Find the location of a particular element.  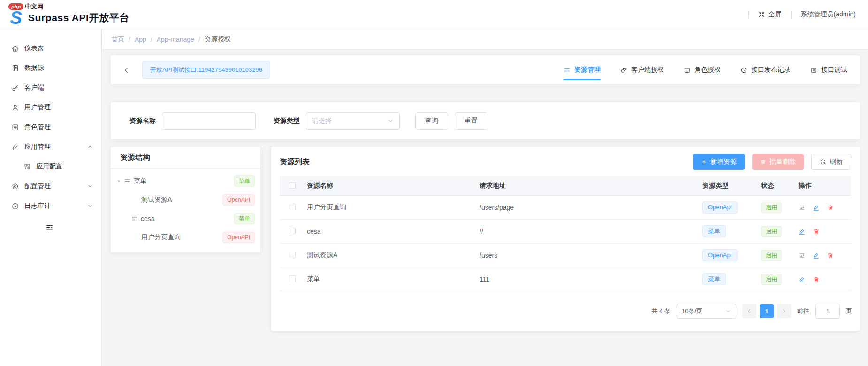

pagination: 共 4 条 10条/页 1 前往 is located at coordinates (565, 306).